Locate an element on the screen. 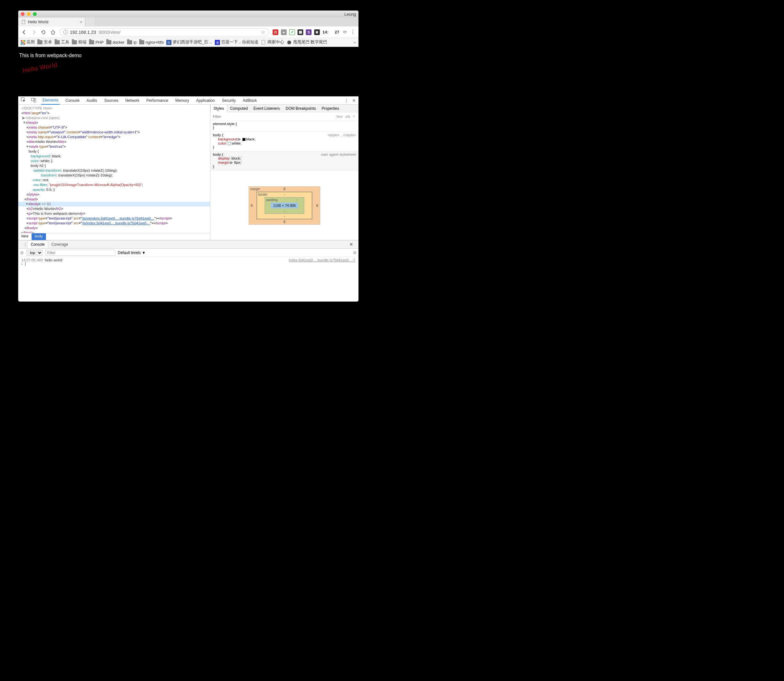  extension-icon: O is located at coordinates (275, 32).